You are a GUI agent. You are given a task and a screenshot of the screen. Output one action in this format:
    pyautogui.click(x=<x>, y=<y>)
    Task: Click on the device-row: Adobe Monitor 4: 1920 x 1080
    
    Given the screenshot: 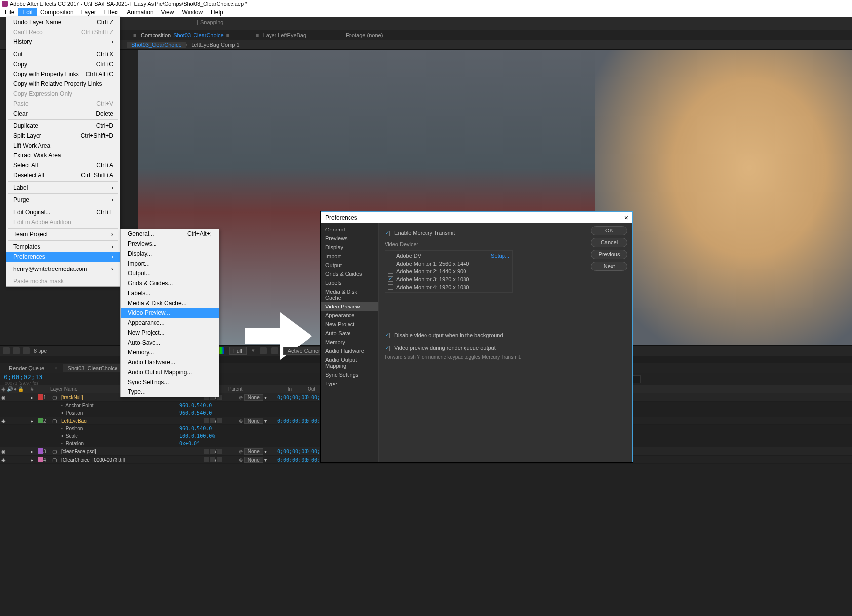 What is the action you would take?
    pyautogui.click(x=449, y=287)
    